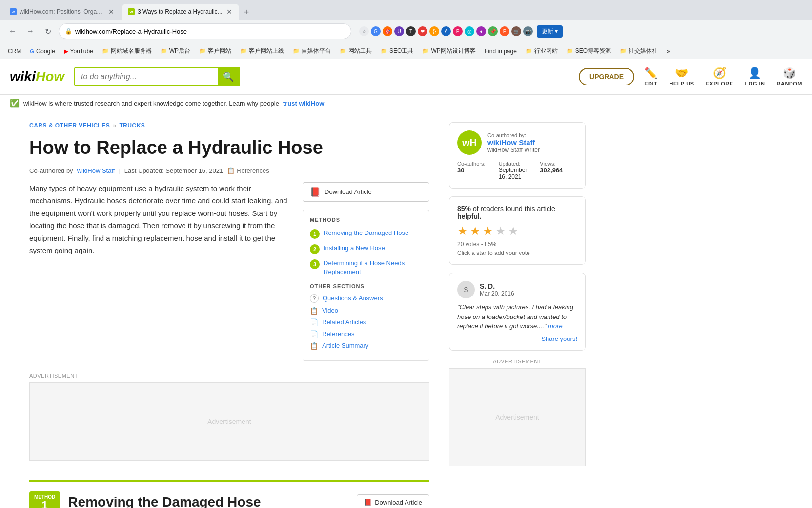 This screenshot has height=508, width=812. I want to click on reload-button: ↻, so click(48, 31).